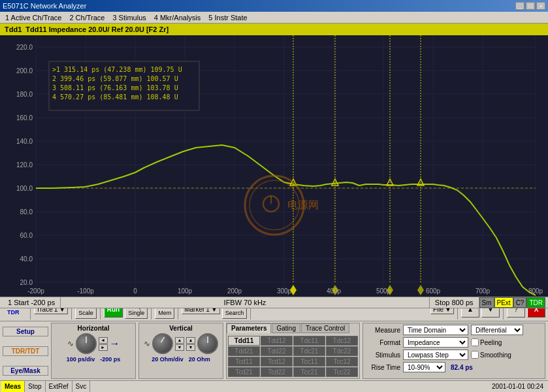 The width and height of the screenshot is (548, 392). What do you see at coordinates (342, 372) in the screenshot?
I see `param-tcc22: Tcc22` at bounding box center [342, 372].